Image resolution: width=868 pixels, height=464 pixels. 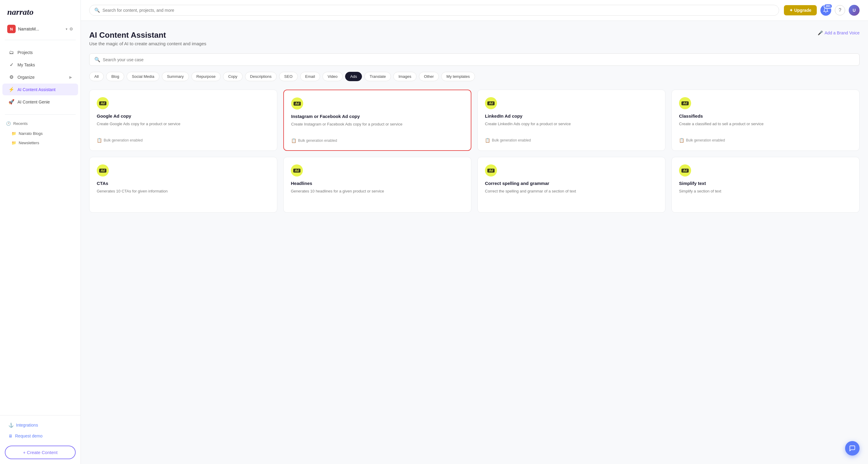 What do you see at coordinates (429, 77) in the screenshot?
I see `tab-other: Other` at bounding box center [429, 77].